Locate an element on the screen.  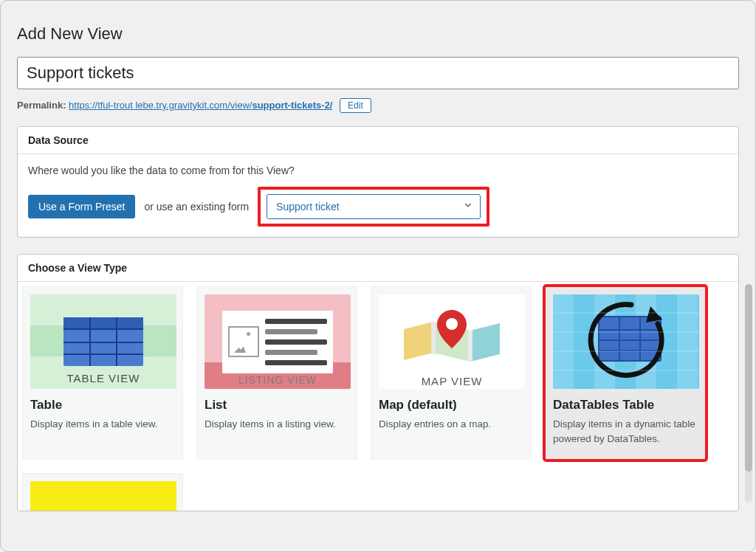
permalink-row: Permalink: https://tful-trout lebe.try.g… is located at coordinates (378, 106).